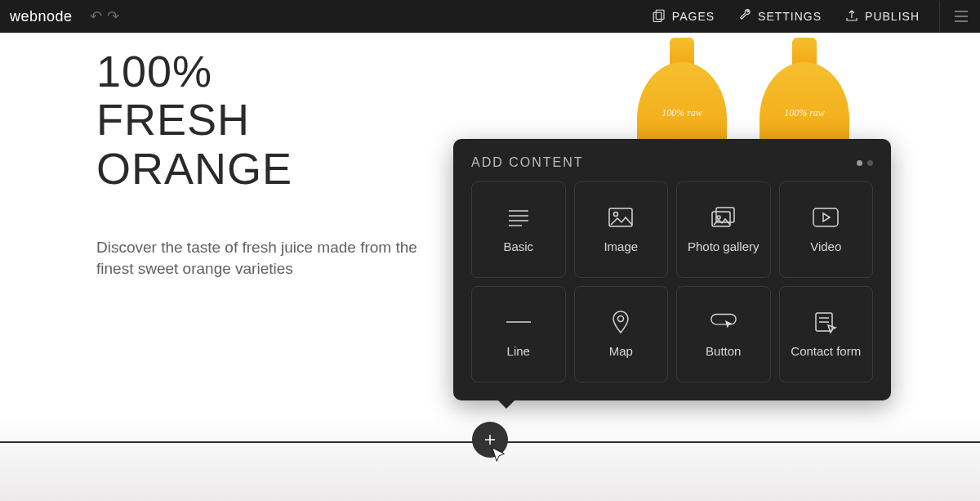 This screenshot has width=980, height=501. I want to click on video-icon, so click(826, 217).